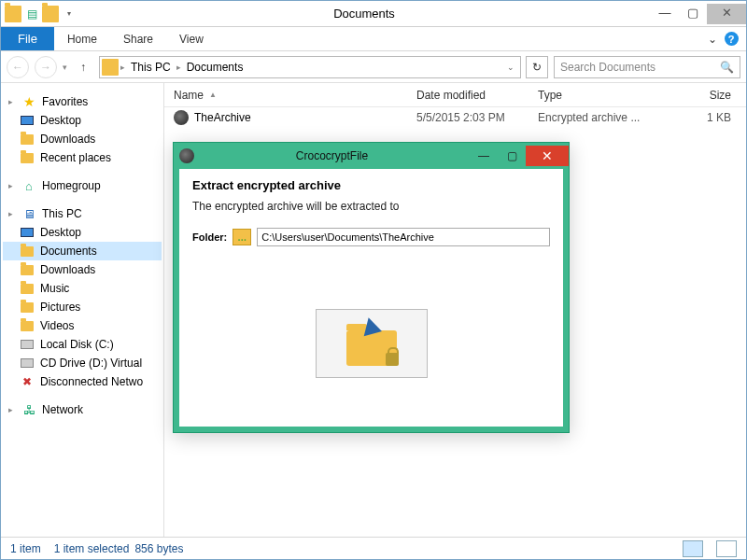 This screenshot has width=747, height=560. What do you see at coordinates (82, 307) in the screenshot?
I see `sidebar-item-pictures: Pictures` at bounding box center [82, 307].